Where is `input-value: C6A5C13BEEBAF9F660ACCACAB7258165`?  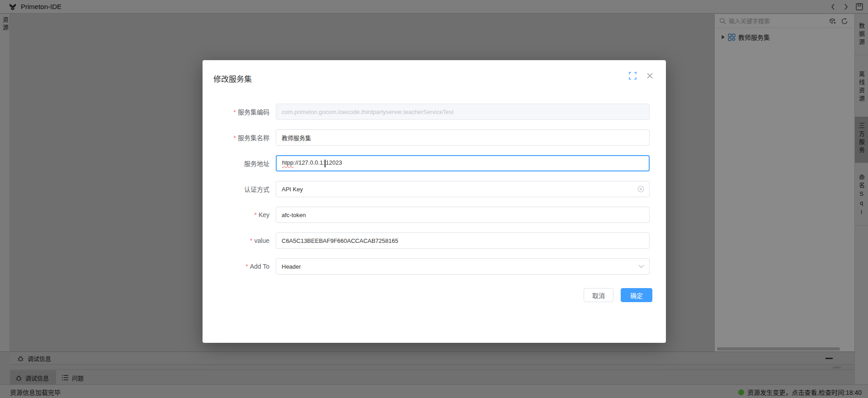 input-value: C6A5C13BEEBAF9F660ACCACAB7258165 is located at coordinates (340, 241).